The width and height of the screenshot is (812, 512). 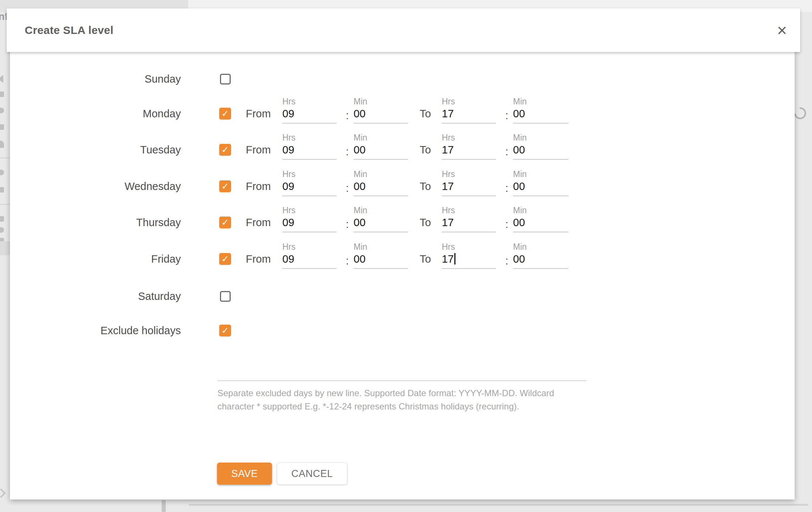 What do you see at coordinates (95, 114) in the screenshot?
I see `day-label-monday: Monday` at bounding box center [95, 114].